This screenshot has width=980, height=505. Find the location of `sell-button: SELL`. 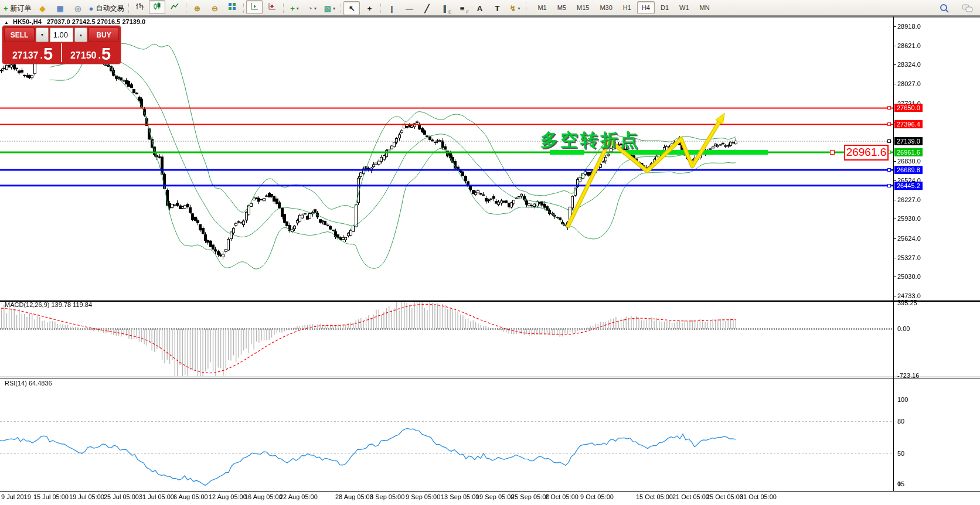

sell-button: SELL is located at coordinates (19, 35).